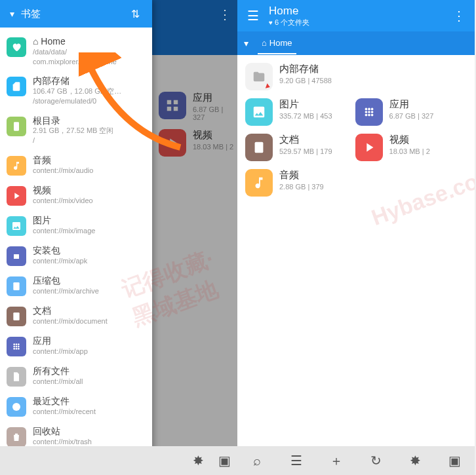  Describe the element at coordinates (306, 81) in the screenshot. I see `item-meta: 9.20 GB | 47588` at that location.